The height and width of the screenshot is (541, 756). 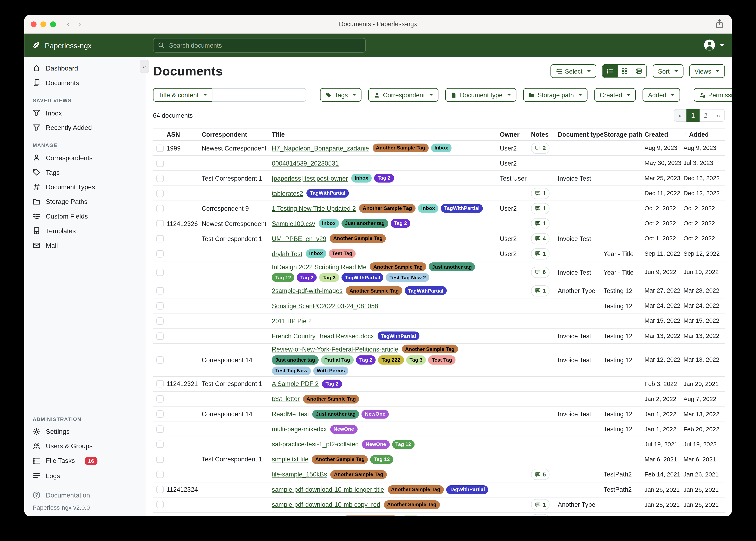 I want to click on sidebar-item-dashboard: Dashboard, so click(x=85, y=68).